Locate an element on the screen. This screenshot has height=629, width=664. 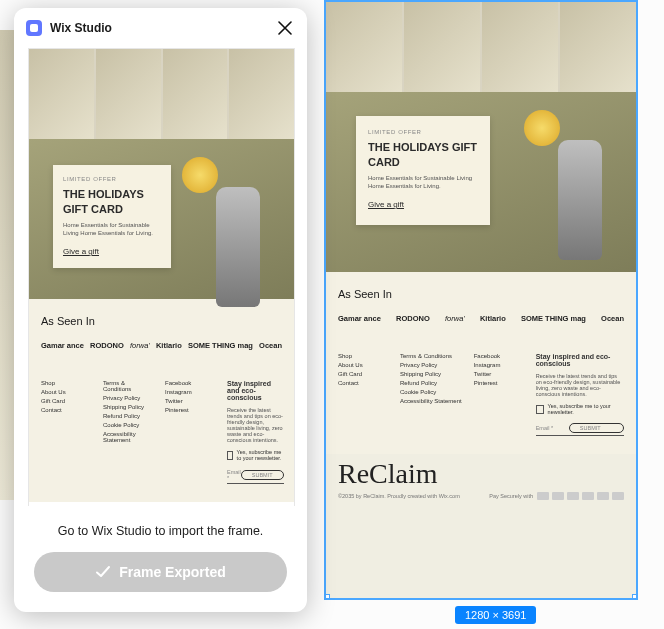
hero-offer-card: LIMITED OFFER THE HOLIDAYS GIFT CARD Hom… is located at coordinates (423, 170).